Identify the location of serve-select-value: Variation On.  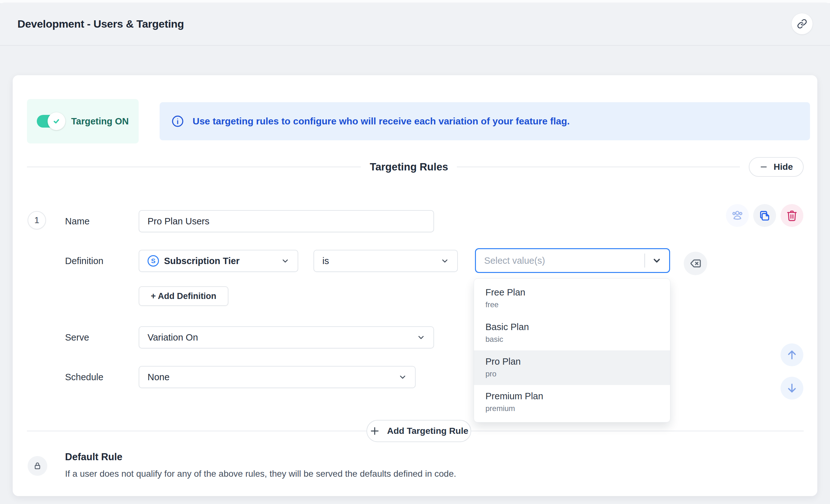
(282, 338).